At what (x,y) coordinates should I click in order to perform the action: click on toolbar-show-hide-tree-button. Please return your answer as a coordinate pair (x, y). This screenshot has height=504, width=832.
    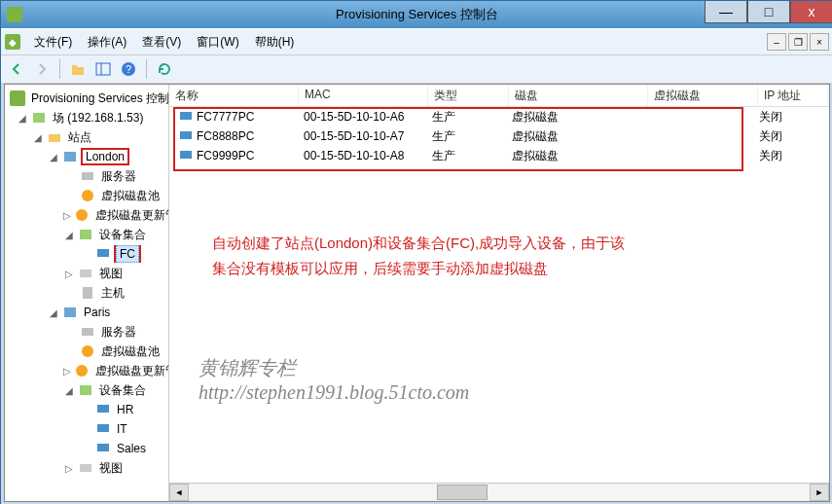
    Looking at the image, I should click on (103, 69).